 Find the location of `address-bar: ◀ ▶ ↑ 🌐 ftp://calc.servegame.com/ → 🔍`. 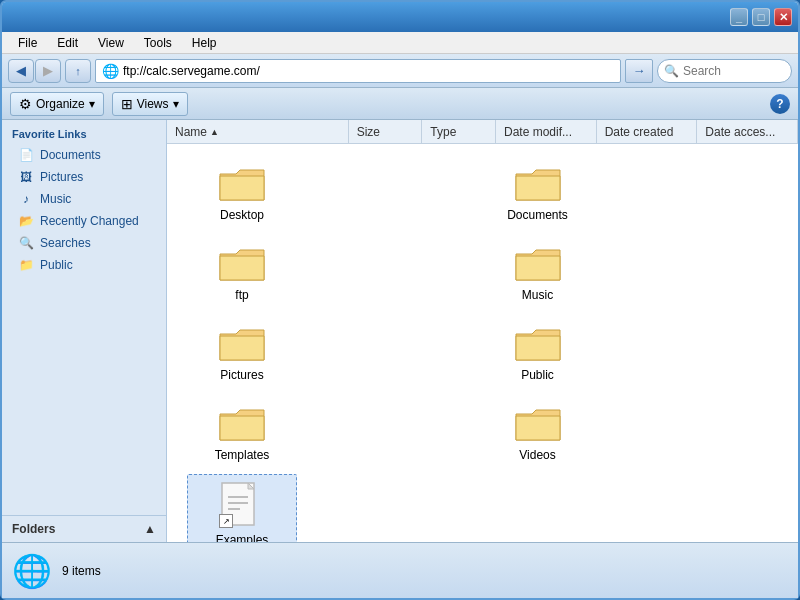

address-bar: ◀ ▶ ↑ 🌐 ftp://calc.servegame.com/ → 🔍 is located at coordinates (400, 71).